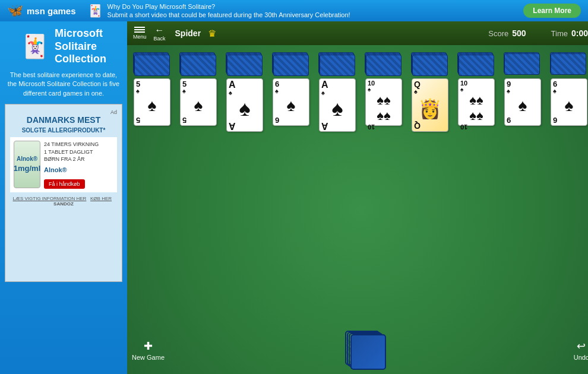  Describe the element at coordinates (71, 145) in the screenshot. I see `ad-line1: 24 TIMERS VIRKNING` at that location.